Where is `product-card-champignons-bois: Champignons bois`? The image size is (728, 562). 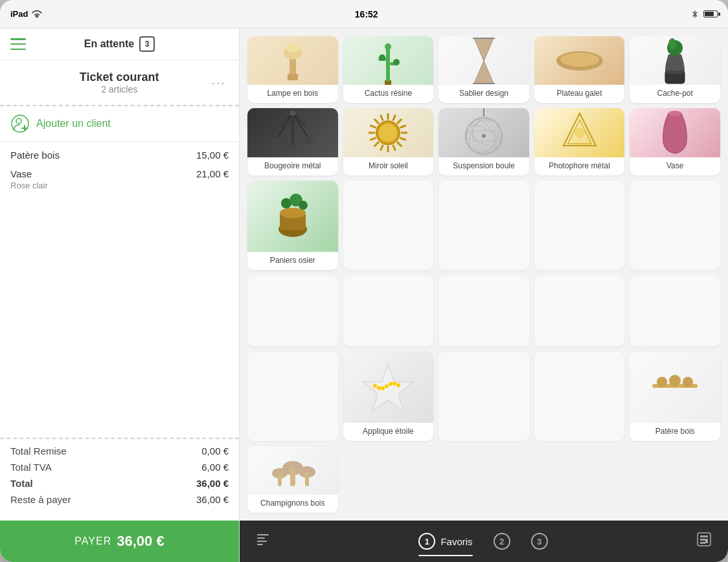 product-card-champignons-bois: Champignons bois is located at coordinates (293, 479).